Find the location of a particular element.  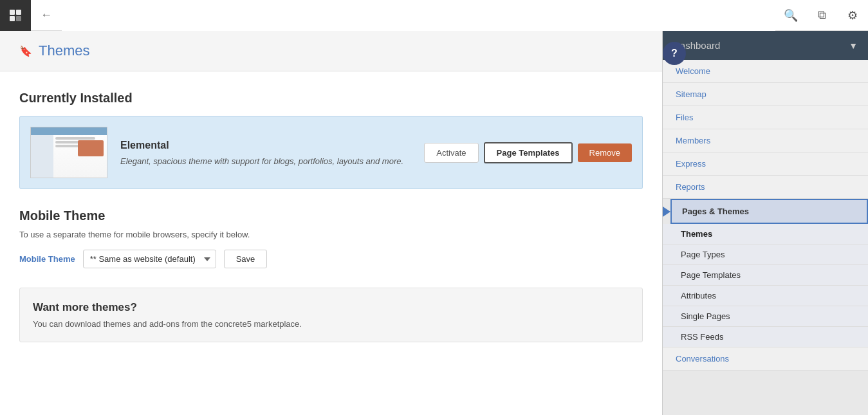

page-header: 🔖 Themes is located at coordinates (331, 51).